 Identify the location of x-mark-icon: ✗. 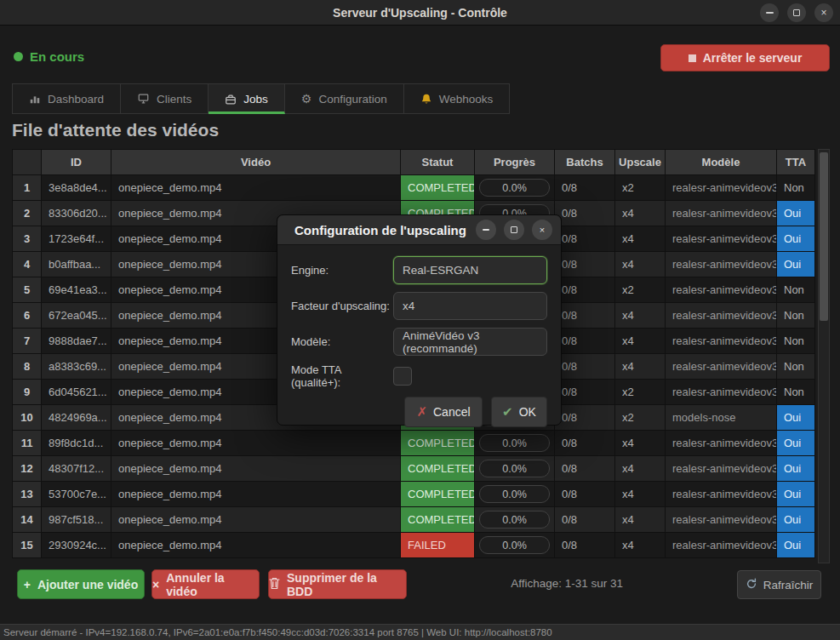
(422, 412).